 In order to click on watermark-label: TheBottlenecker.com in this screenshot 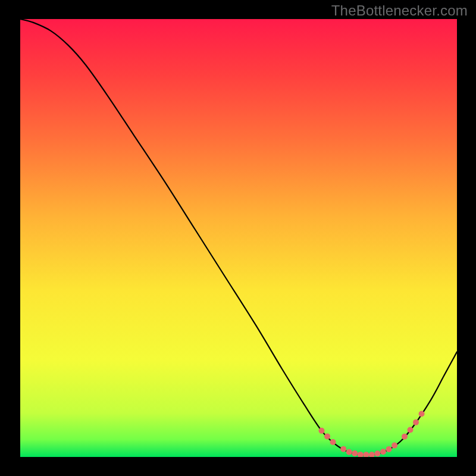, I will do `click(400, 11)`.